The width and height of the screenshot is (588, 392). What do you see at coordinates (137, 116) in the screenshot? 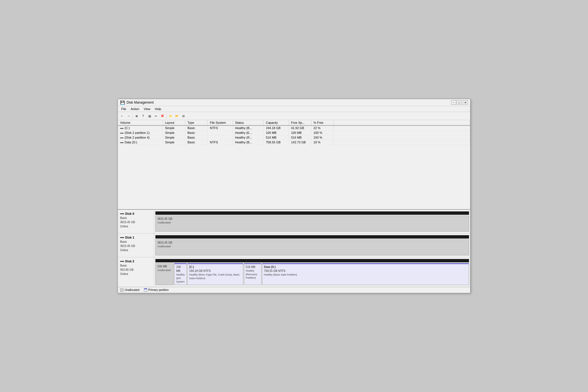
I see `properties-button: ⊞` at bounding box center [137, 116].